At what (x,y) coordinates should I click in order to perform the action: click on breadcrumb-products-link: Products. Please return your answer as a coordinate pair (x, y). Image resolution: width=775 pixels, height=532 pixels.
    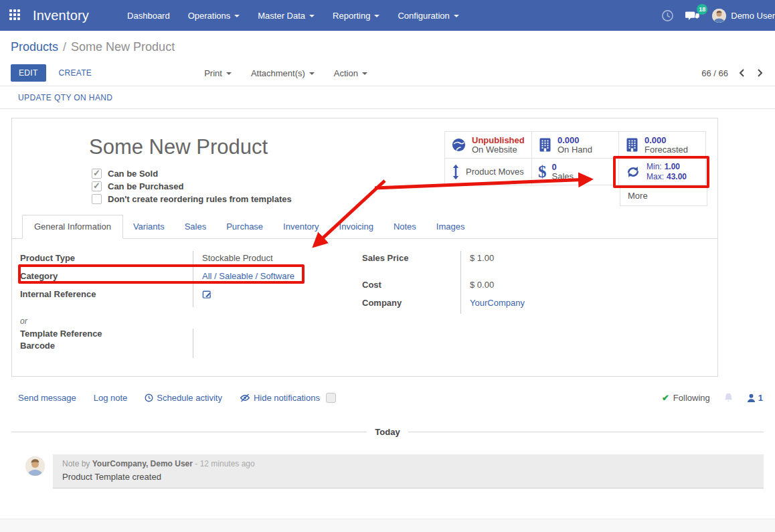
    Looking at the image, I should click on (35, 47).